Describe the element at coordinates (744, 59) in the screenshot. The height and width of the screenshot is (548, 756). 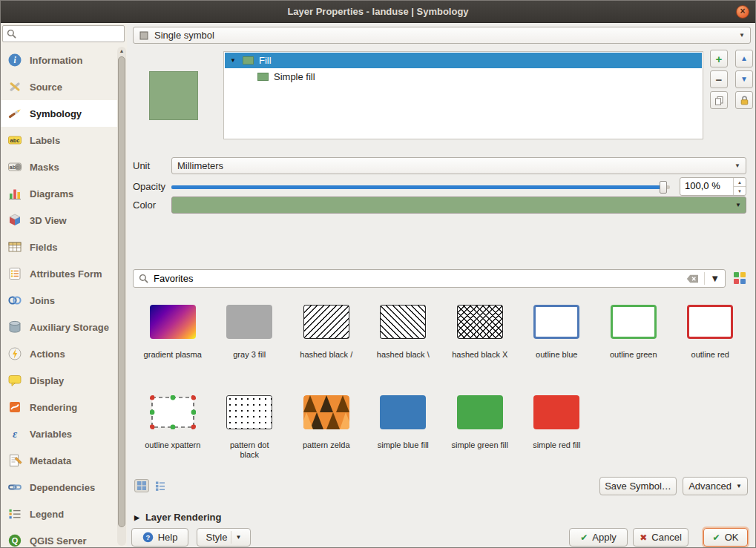
I see `move-up-button: ▲` at that location.